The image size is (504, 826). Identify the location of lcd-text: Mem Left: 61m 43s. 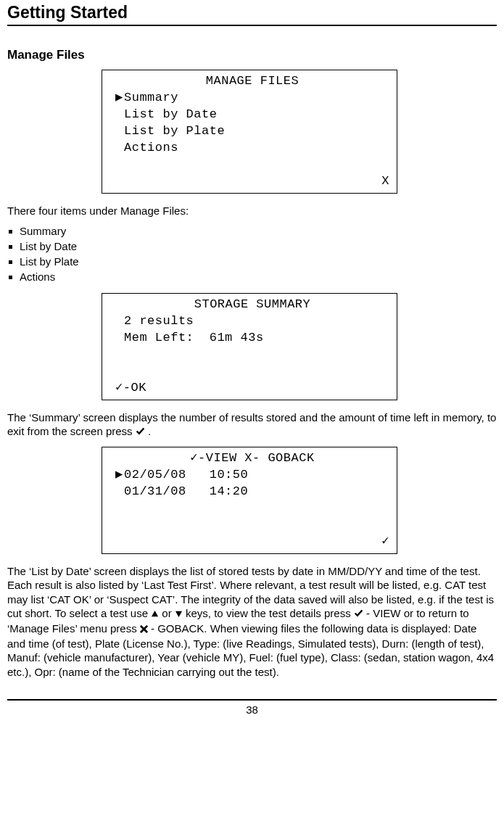
(194, 338).